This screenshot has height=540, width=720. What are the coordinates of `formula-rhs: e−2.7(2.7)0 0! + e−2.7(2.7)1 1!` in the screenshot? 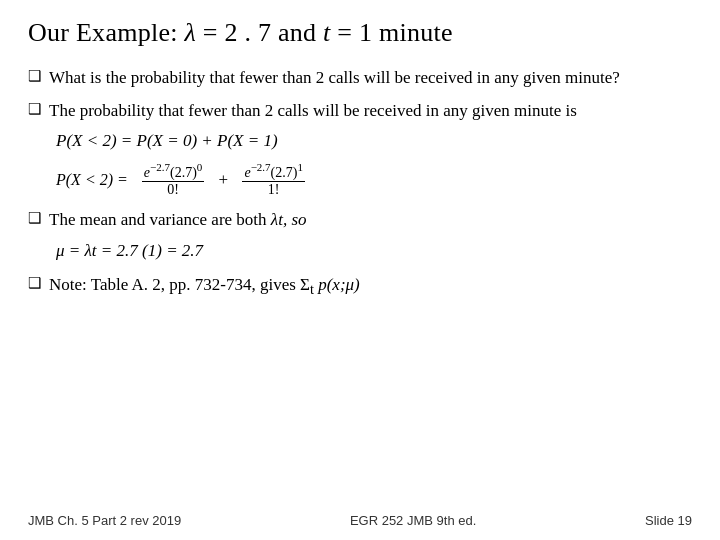 It's located at (224, 180).